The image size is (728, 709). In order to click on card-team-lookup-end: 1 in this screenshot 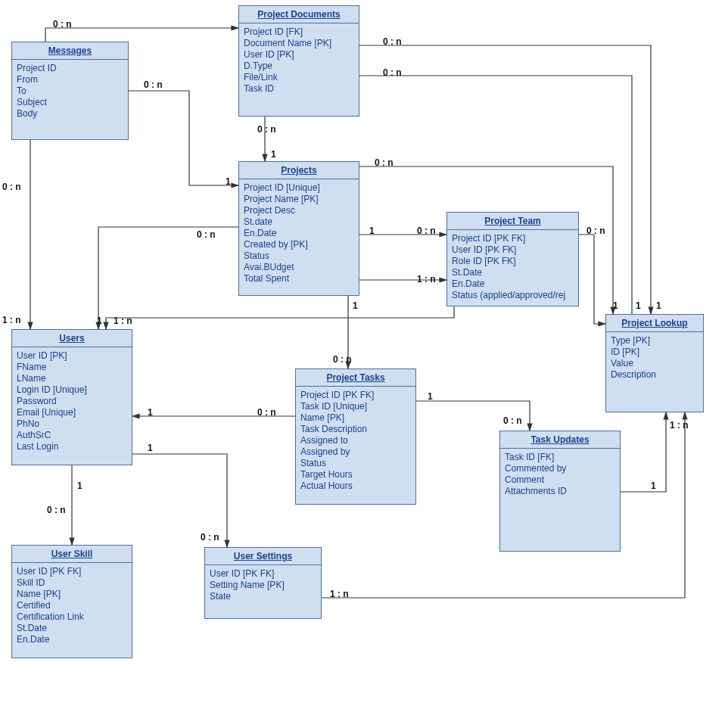, I will do `click(616, 306)`.